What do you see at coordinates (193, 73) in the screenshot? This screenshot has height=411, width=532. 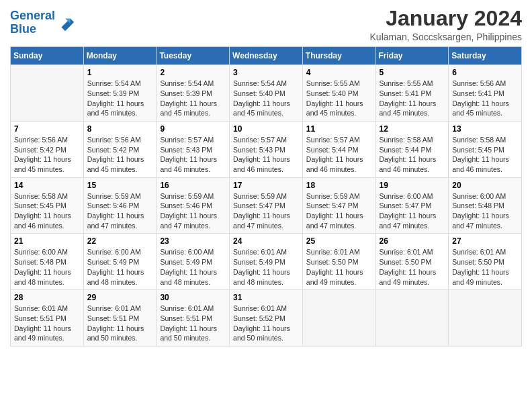 I see `day-number: 2` at bounding box center [193, 73].